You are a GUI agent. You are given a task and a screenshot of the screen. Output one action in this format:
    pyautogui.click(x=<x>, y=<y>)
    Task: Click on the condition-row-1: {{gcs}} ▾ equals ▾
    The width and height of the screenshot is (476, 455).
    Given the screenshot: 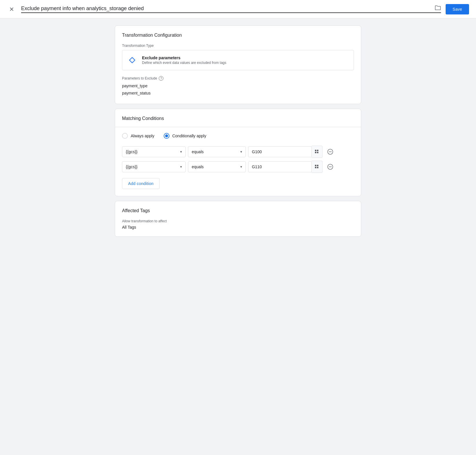 What is the action you would take?
    pyautogui.click(x=238, y=152)
    